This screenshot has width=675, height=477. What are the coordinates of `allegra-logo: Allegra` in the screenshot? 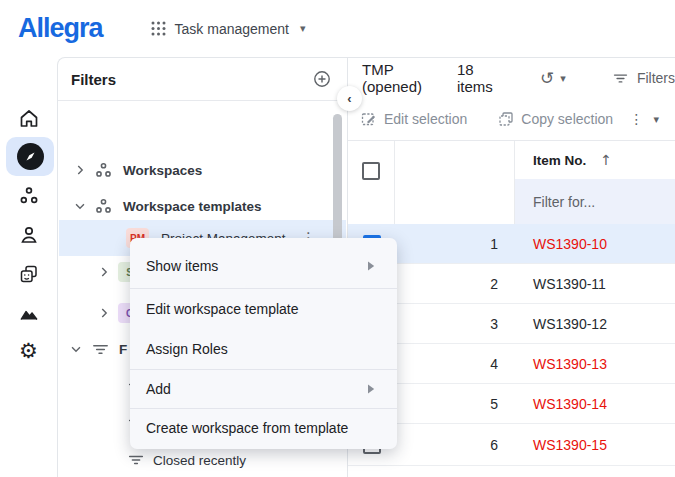 It's located at (60, 28).